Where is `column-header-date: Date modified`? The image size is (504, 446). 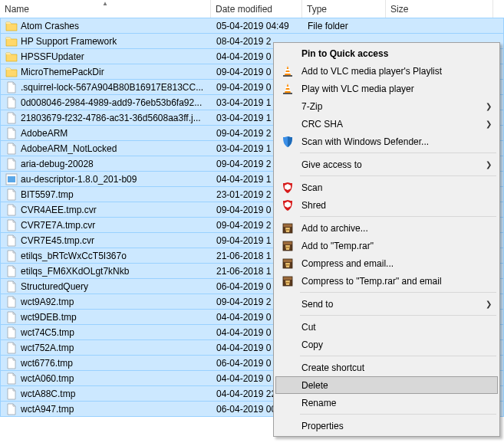 column-header-date: Date modified is located at coordinates (256, 9).